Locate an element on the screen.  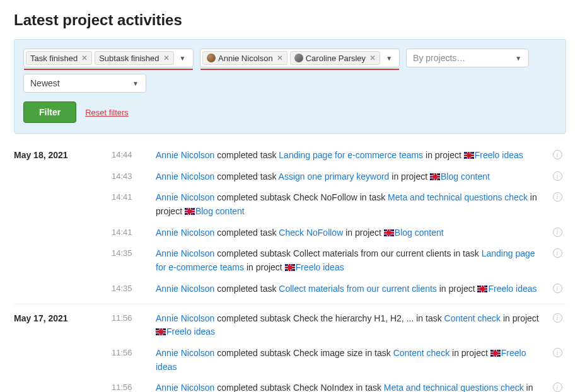
entity-link: Landing page for e-commerce teams is located at coordinates (351, 155).